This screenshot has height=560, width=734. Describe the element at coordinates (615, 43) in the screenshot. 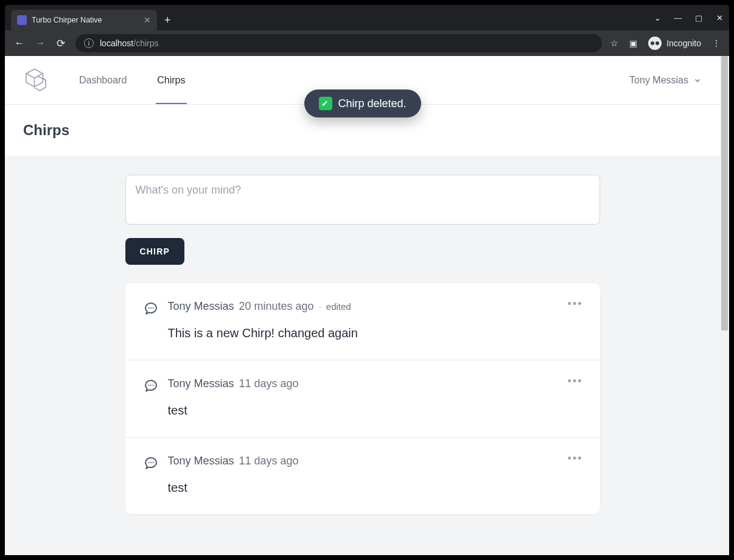

I see `bookmark-star-icon: ☆` at that location.